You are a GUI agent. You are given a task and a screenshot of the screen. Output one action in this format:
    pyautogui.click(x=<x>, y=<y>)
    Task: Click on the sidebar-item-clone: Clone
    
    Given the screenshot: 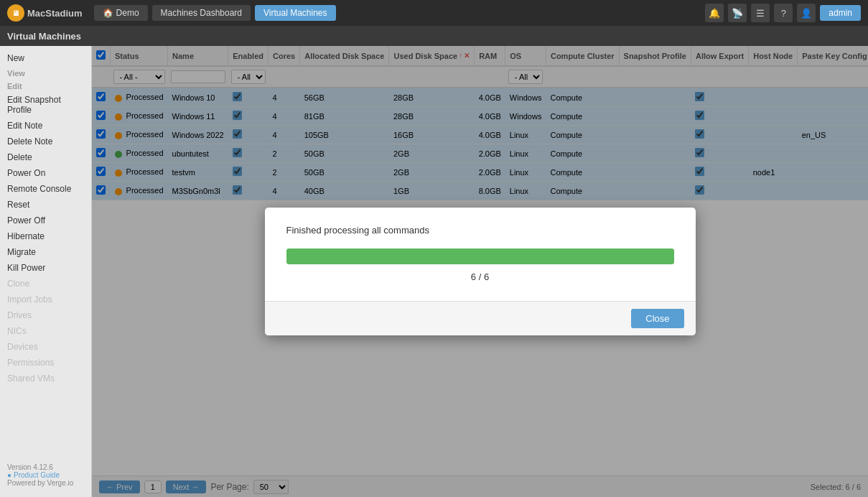 What is the action you would take?
    pyautogui.click(x=46, y=284)
    